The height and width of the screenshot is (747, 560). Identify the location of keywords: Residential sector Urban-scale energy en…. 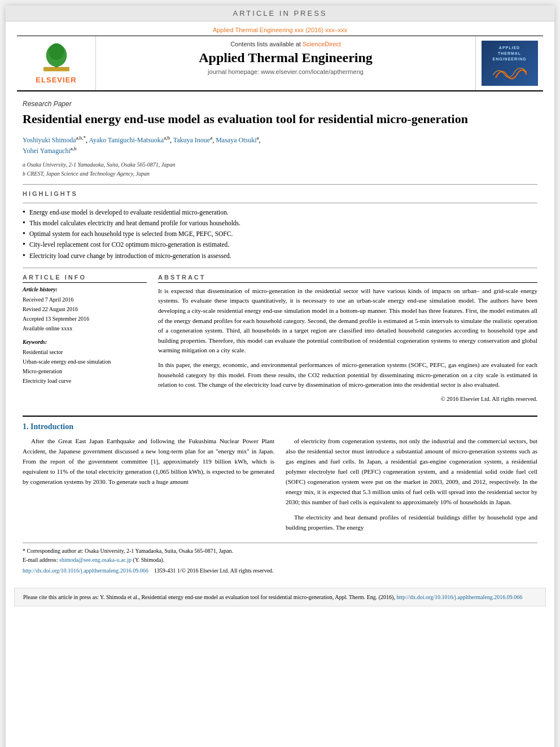
(85, 366).